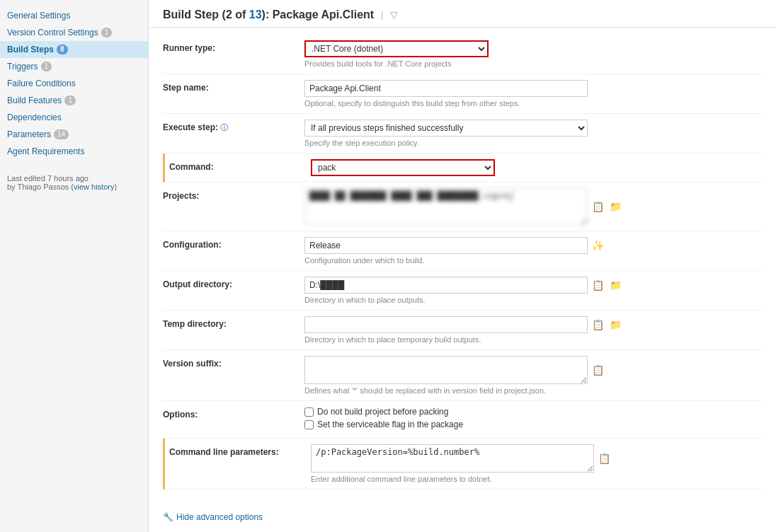  What do you see at coordinates (390, 424) in the screenshot?
I see `option2-label: Set the serviceable flag in the package` at bounding box center [390, 424].